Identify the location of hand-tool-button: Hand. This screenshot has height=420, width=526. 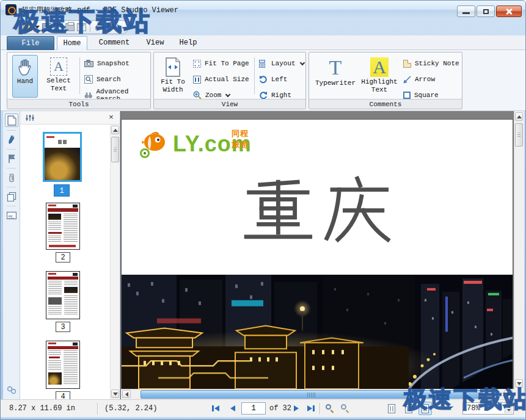
(25, 76).